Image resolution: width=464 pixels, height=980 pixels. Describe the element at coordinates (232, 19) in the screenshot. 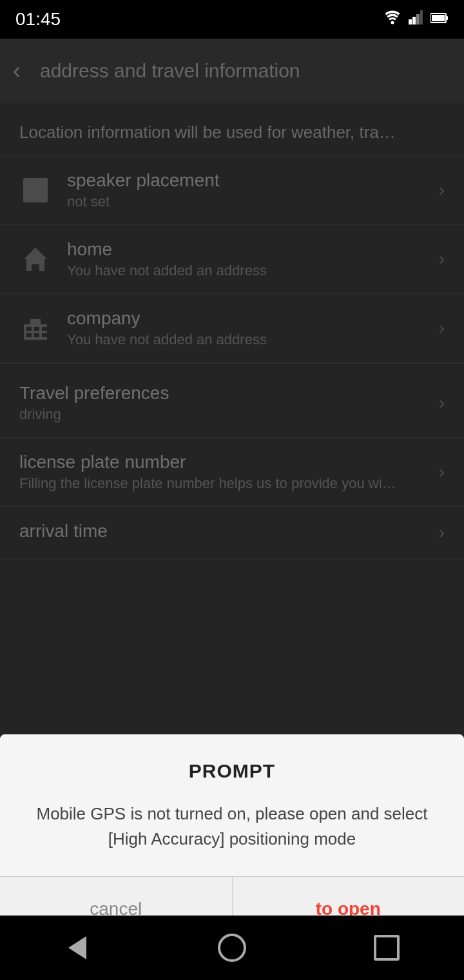

I see `status-bar: 01:45` at that location.